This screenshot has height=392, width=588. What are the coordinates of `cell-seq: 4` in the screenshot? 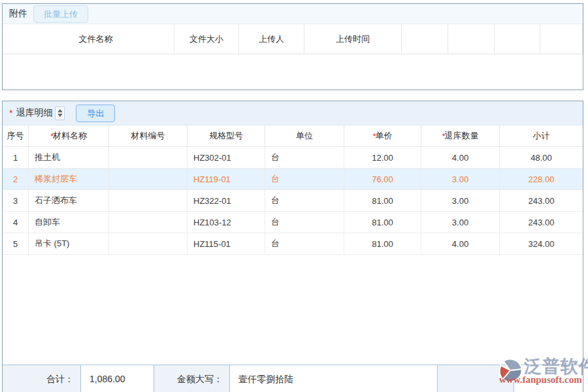 It's located at (16, 222).